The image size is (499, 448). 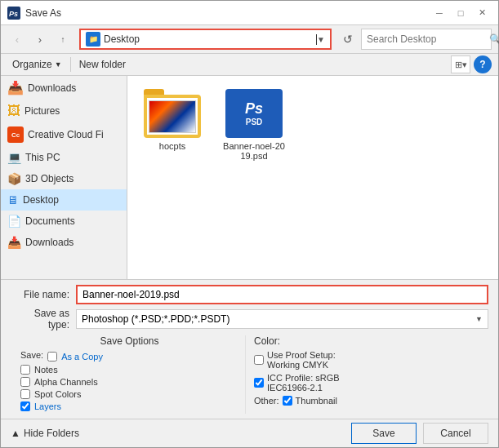 I want to click on notes-checkbox, so click(x=25, y=370).